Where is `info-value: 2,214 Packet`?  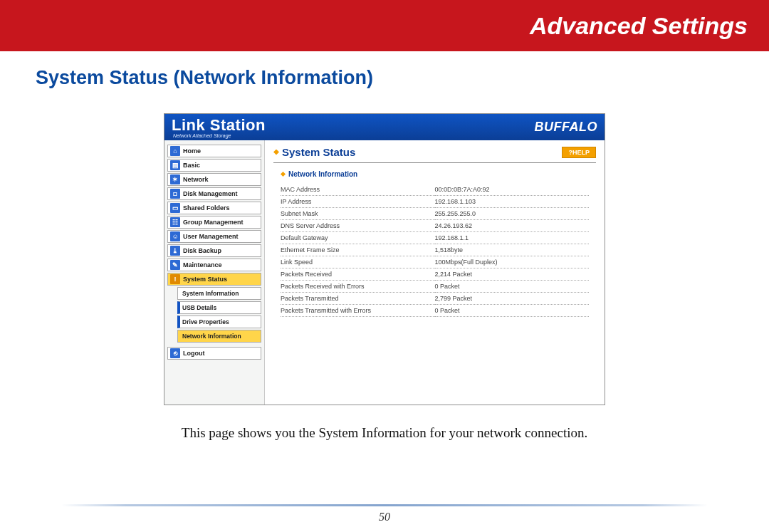
info-value: 2,214 Packet is located at coordinates (513, 275).